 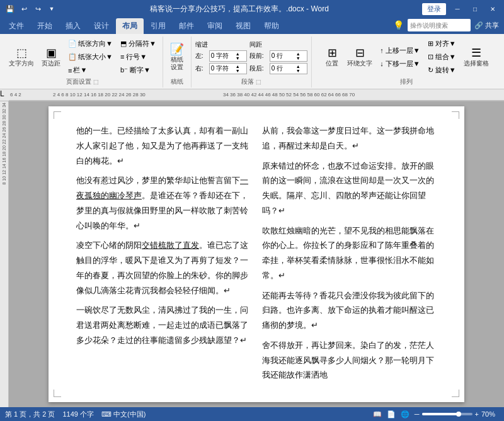 I want to click on tab-home: 开始, so click(x=45, y=26).